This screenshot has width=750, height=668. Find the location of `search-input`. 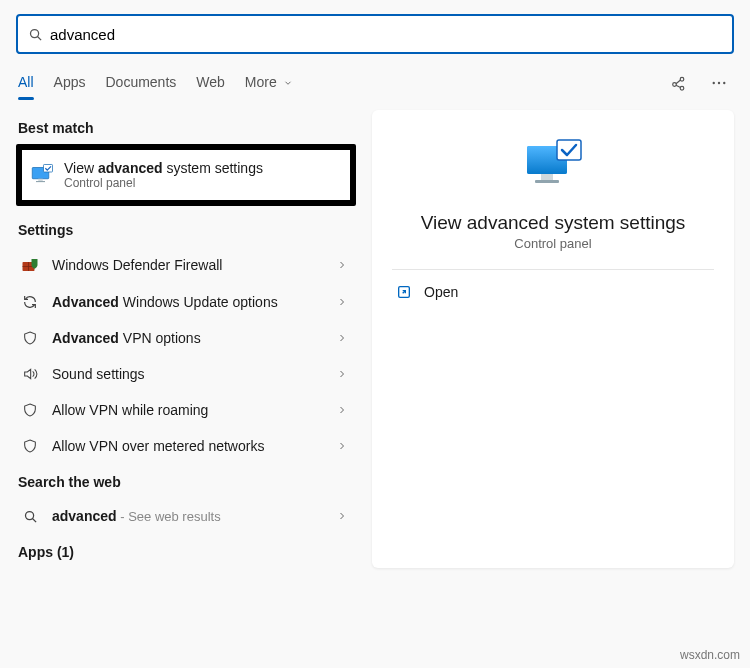

search-input is located at coordinates (384, 34).